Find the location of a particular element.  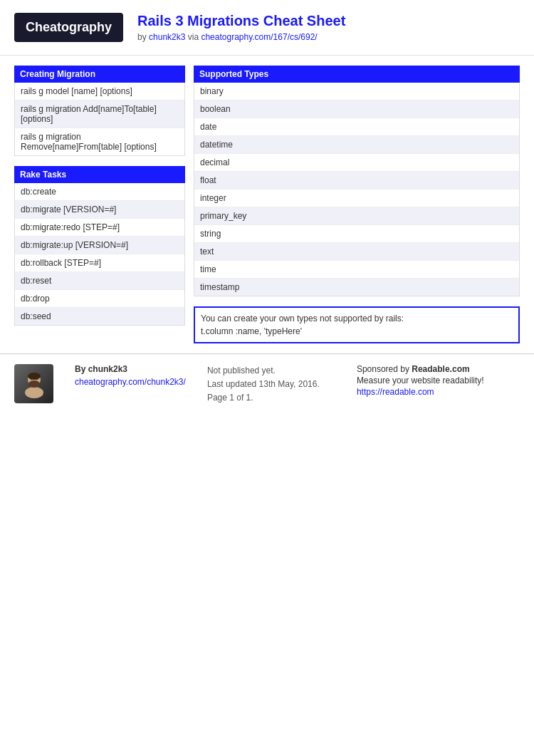

creating-migration-header: Creating Migration is located at coordinates (100, 74).